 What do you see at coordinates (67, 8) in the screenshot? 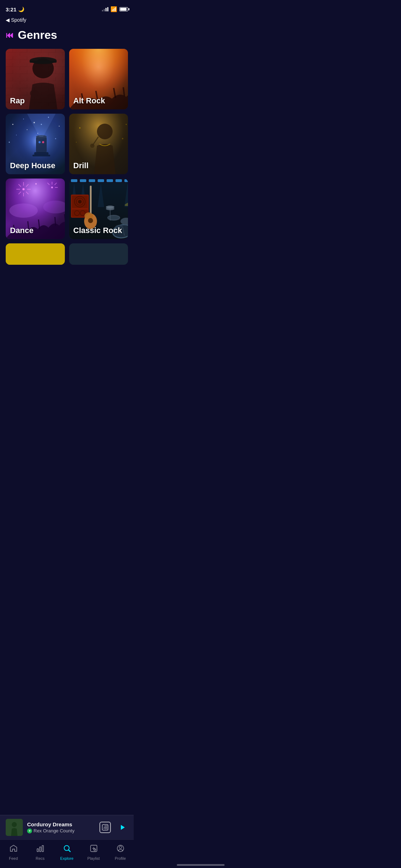
I see `status-bar: 3:21 🌙 📶` at bounding box center [67, 8].